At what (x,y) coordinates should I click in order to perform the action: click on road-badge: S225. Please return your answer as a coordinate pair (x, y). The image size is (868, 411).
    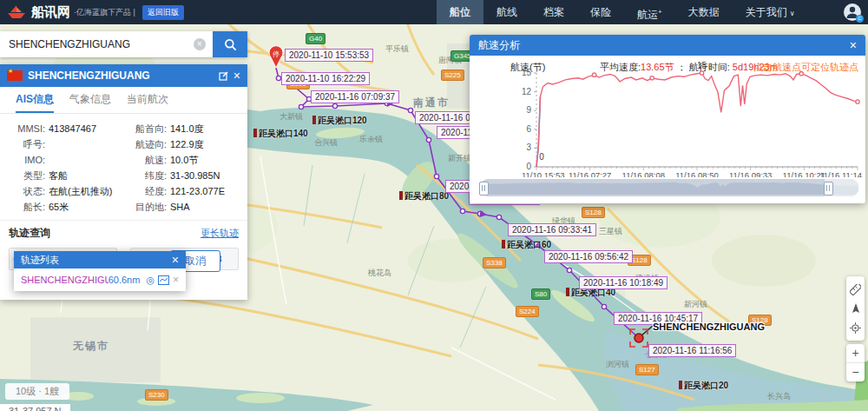
    Looking at the image, I should click on (453, 75).